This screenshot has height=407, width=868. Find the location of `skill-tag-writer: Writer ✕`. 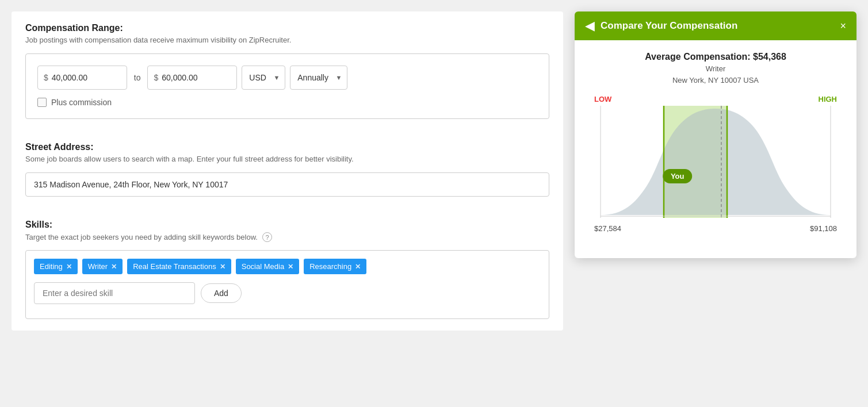

skill-tag-writer: Writer ✕ is located at coordinates (102, 267).